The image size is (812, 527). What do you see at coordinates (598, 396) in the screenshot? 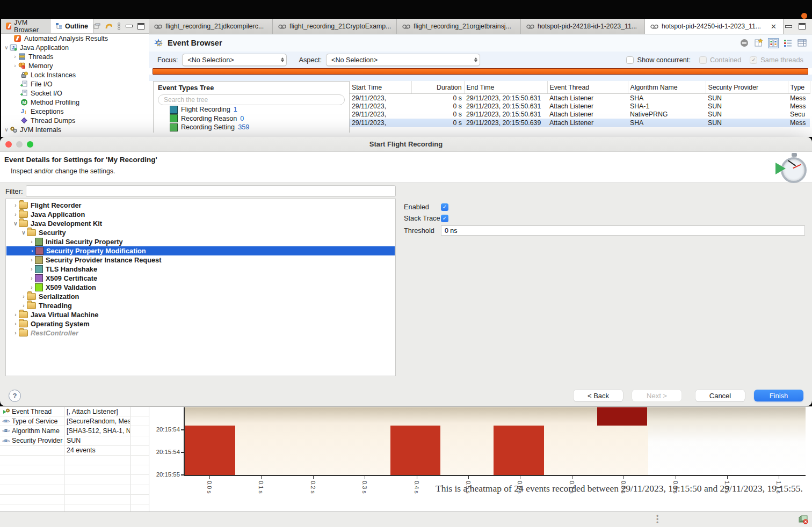
I see `back-button: < Back` at bounding box center [598, 396].